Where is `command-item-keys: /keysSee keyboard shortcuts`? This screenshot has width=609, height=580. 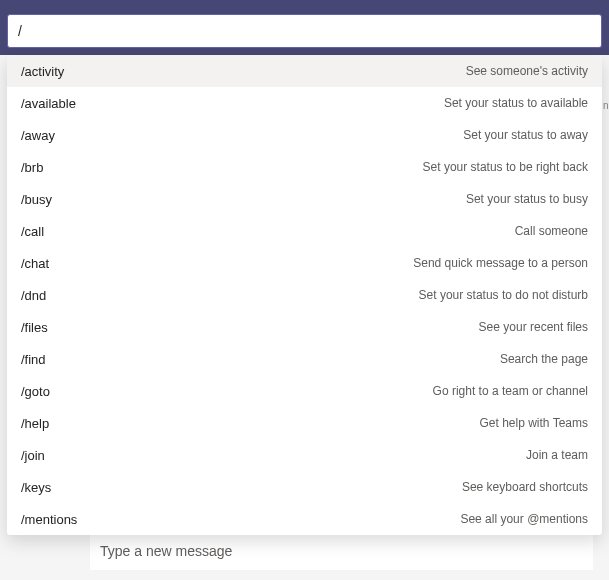
command-item-keys: /keysSee keyboard shortcuts is located at coordinates (304, 487).